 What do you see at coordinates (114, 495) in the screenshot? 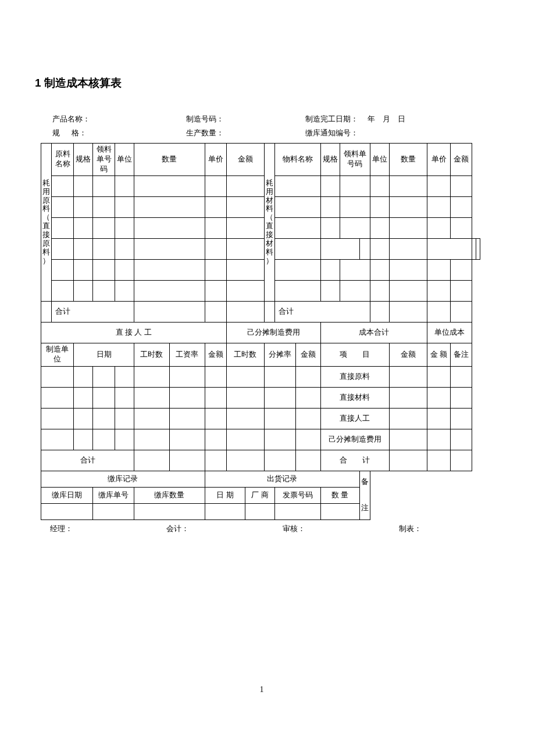
I see `in-no-col: 缴库单号` at bounding box center [114, 495].